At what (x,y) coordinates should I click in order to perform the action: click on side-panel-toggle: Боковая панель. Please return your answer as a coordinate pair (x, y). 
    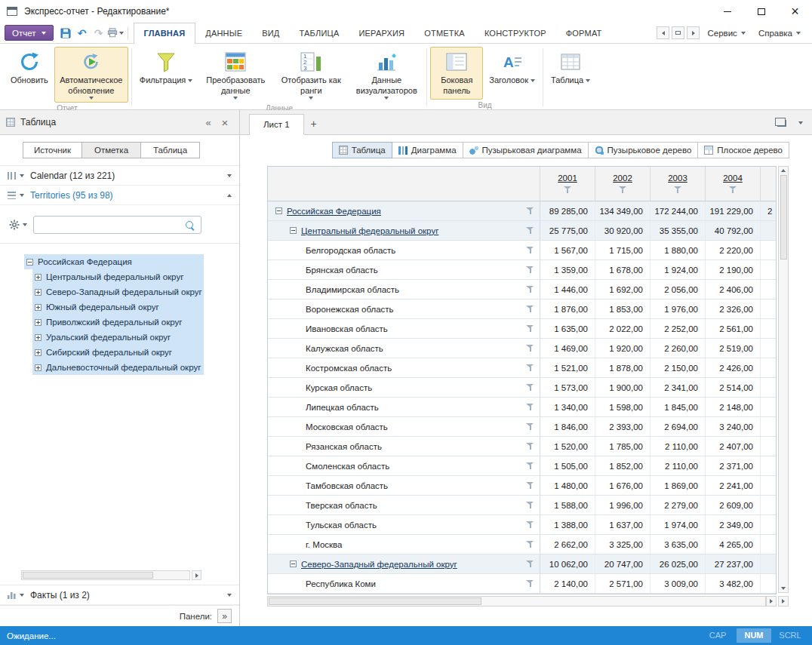
    Looking at the image, I should click on (457, 73).